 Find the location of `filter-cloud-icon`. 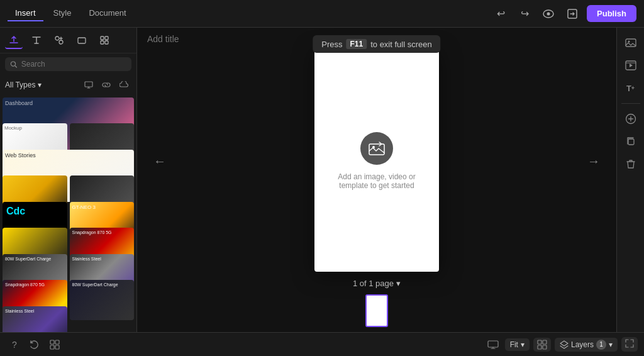

filter-cloud-icon is located at coordinates (124, 85).